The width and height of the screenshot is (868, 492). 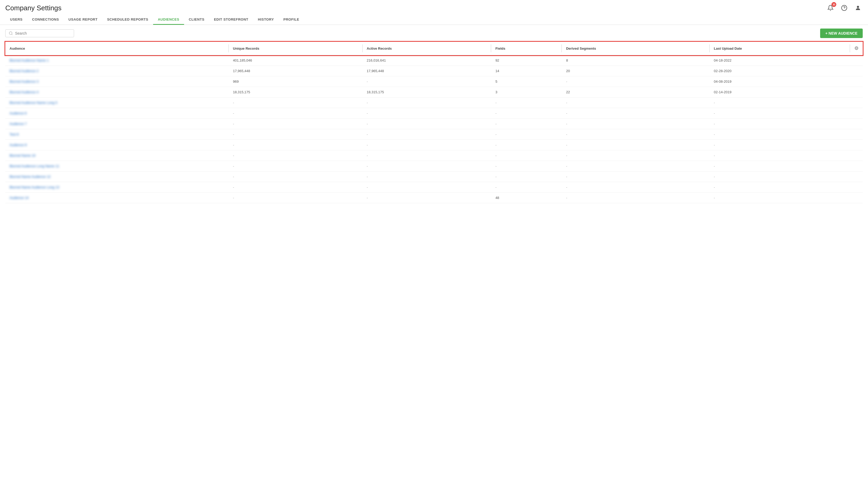 What do you see at coordinates (117, 60) in the screenshot?
I see `cell-audience-0: Blurred Audience Name 1` at bounding box center [117, 60].